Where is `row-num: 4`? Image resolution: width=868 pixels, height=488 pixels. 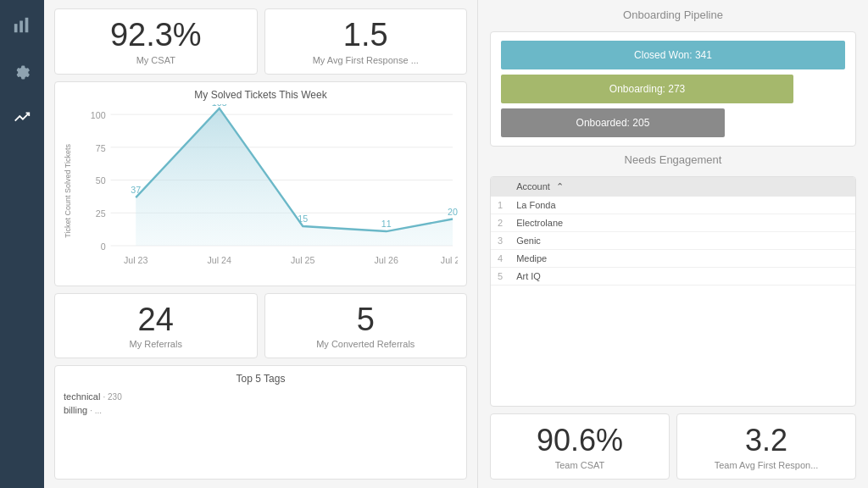
row-num: 4 is located at coordinates (500, 259).